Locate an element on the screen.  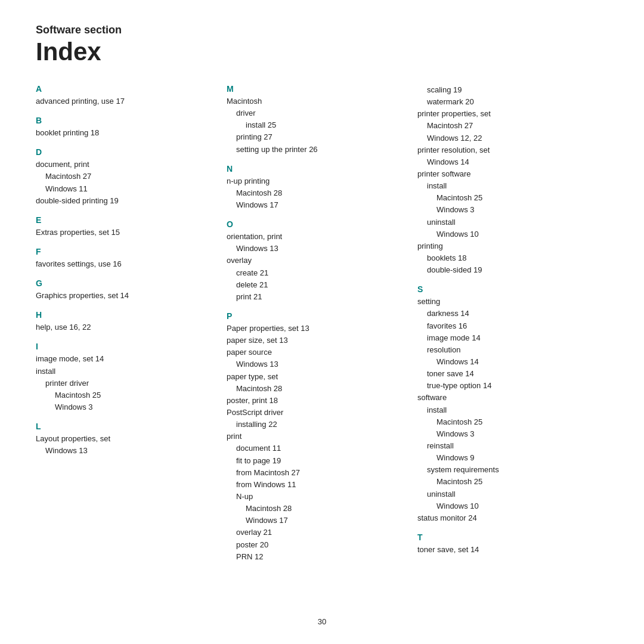
index-entry: system requirements is located at coordinates (507, 470).